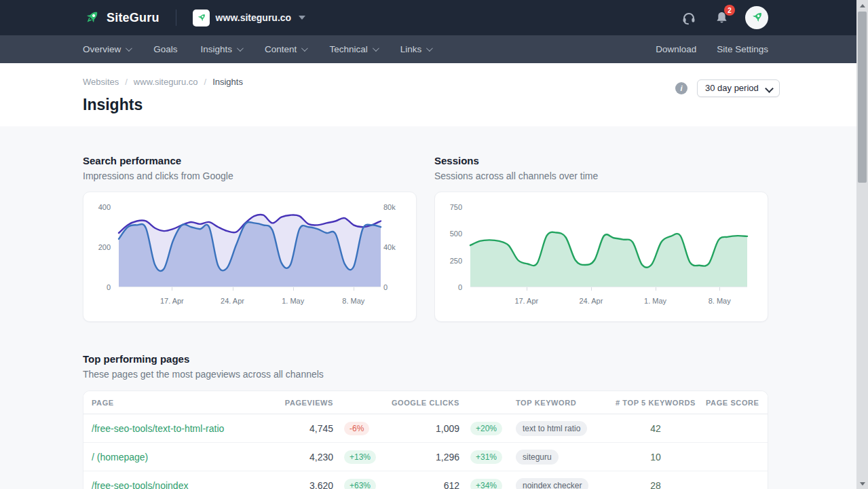  I want to click on breadcrumb-websites: Websites, so click(100, 82).